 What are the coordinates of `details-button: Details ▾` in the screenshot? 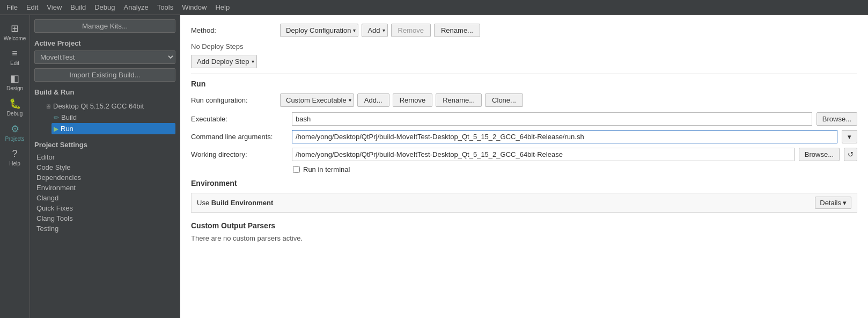 It's located at (833, 203).